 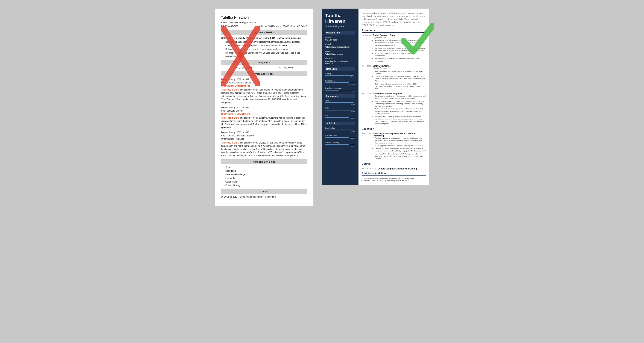 I want to click on list-item: Database knowledge, so click(x=266, y=174).